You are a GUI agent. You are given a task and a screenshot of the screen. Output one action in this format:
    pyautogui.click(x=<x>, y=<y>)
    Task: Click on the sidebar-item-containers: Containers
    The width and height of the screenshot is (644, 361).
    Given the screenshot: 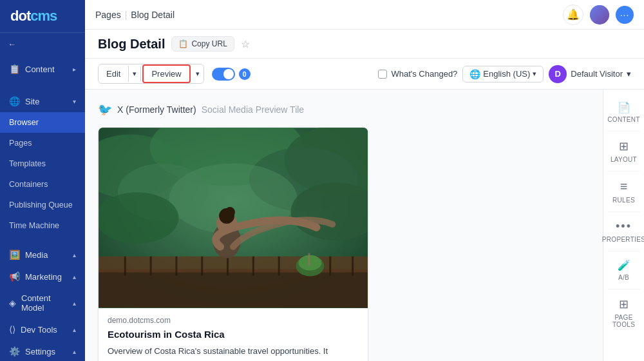 What is the action you would take?
    pyautogui.click(x=43, y=184)
    